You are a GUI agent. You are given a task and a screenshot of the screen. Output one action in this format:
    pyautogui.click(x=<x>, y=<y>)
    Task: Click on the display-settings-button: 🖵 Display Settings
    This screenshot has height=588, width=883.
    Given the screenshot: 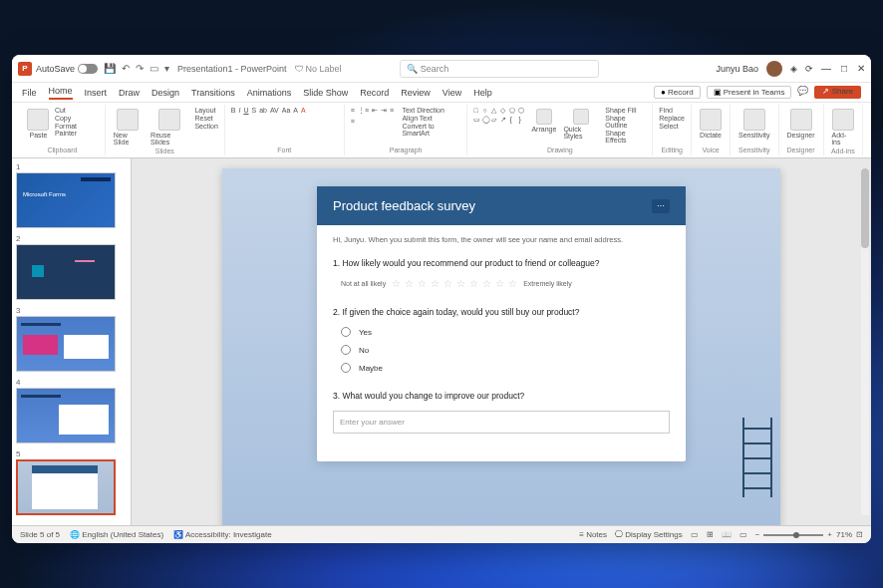 What is the action you would take?
    pyautogui.click(x=649, y=534)
    